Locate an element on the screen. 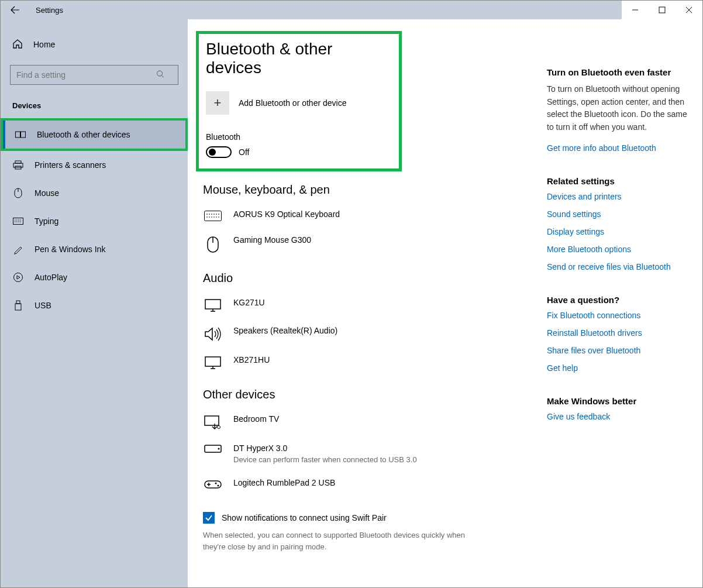 Image resolution: width=703 pixels, height=588 pixels. feedback-link: Give us feedback is located at coordinates (617, 417).